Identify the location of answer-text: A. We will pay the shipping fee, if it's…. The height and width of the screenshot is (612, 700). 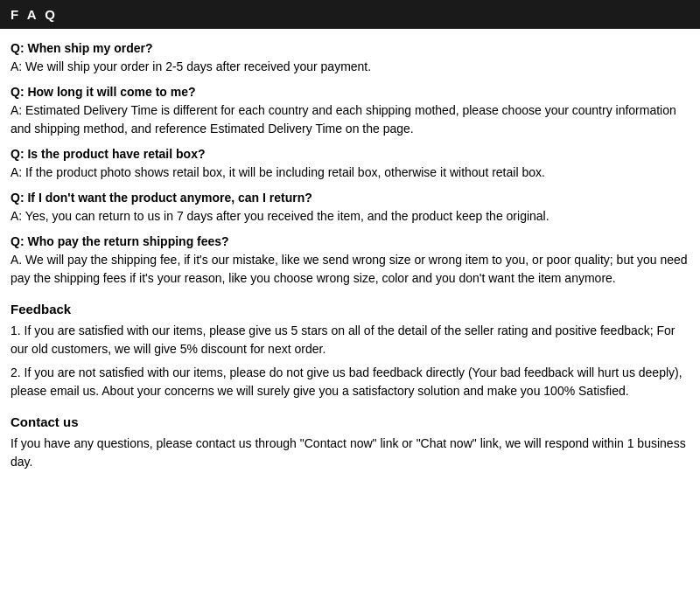
(350, 269).